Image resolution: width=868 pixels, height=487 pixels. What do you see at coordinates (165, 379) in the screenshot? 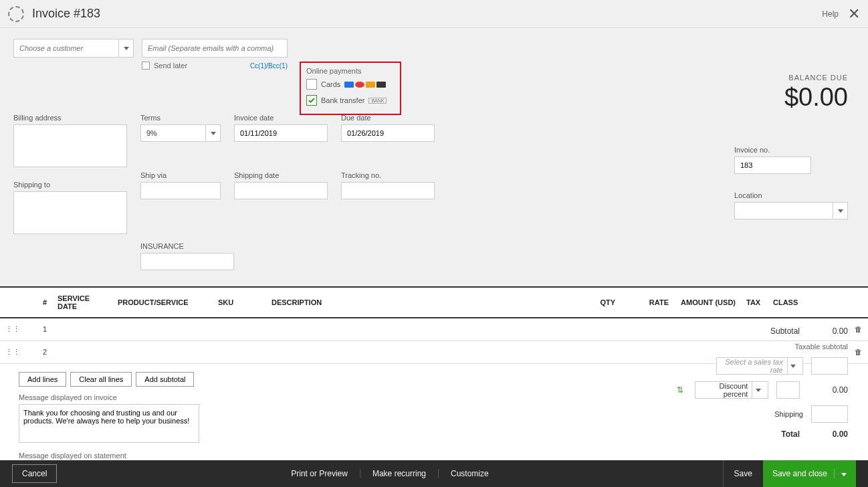
I see `add-subtotal-button: Add subtotal` at bounding box center [165, 379].